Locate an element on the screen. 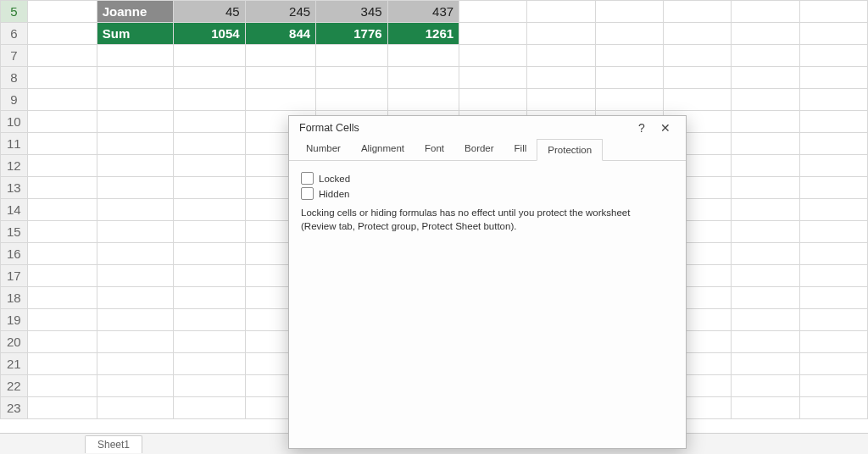 This screenshot has height=454, width=868. locked-checkbox: Locked is located at coordinates (487, 178).